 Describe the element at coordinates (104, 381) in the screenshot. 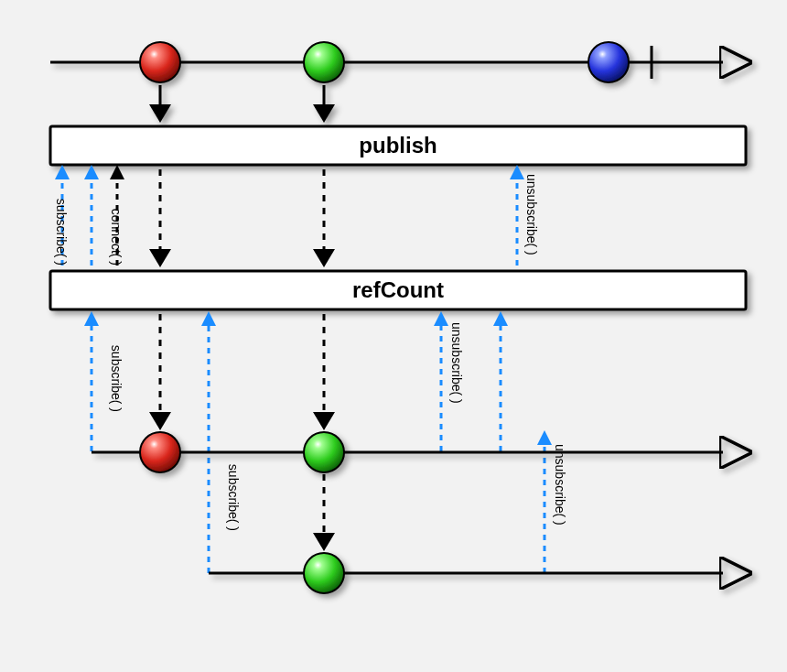

I see `call-subscribe-output1: subscribe( )` at that location.